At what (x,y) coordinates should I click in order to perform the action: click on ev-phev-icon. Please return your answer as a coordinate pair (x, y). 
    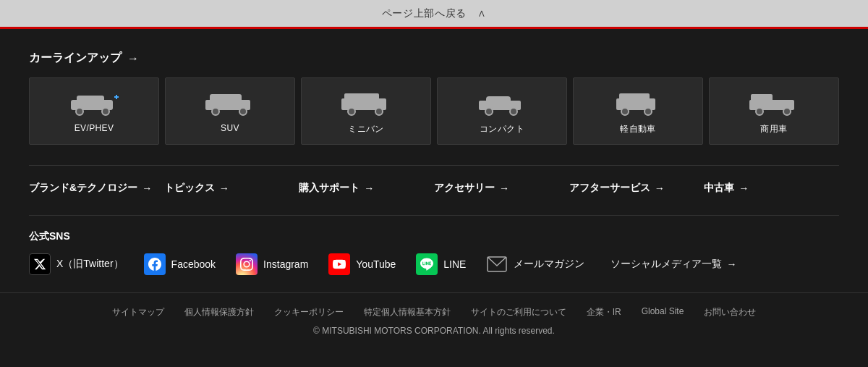
    Looking at the image, I should click on (94, 103).